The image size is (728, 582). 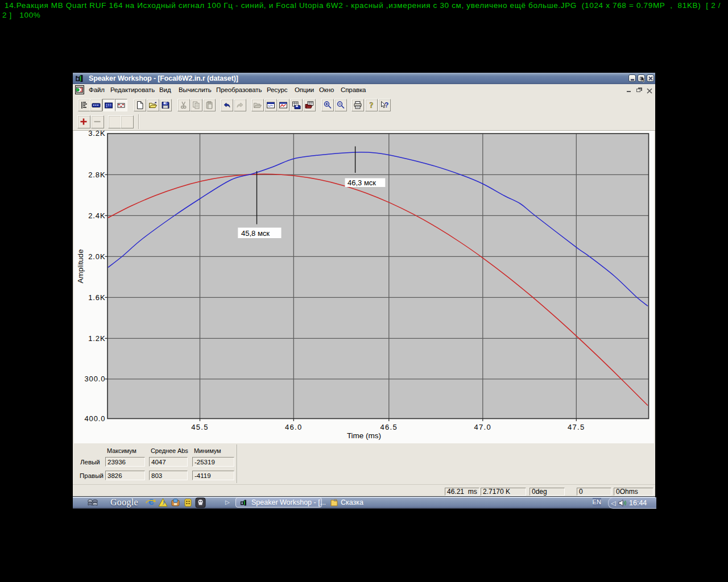 I want to click on svg-text: 400.0, so click(x=94, y=418).